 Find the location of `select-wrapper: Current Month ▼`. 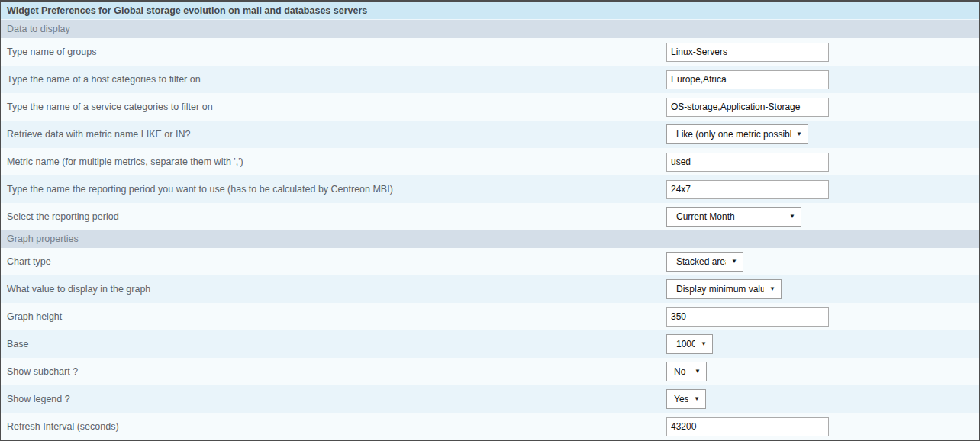

select-wrapper: Current Month ▼ is located at coordinates (734, 217).